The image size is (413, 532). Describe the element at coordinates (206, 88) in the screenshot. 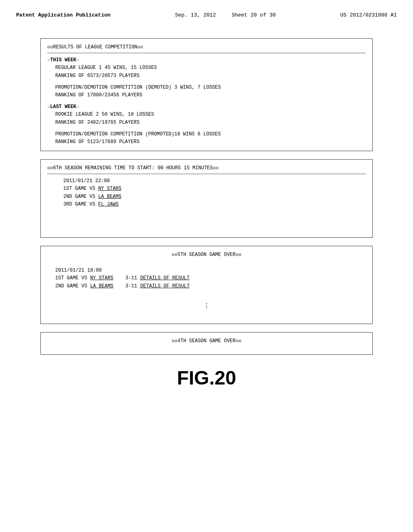

I see `this-week-promo1: PROMOTION/DEMOTION COMPETITION (DEMOTED)…` at that location.